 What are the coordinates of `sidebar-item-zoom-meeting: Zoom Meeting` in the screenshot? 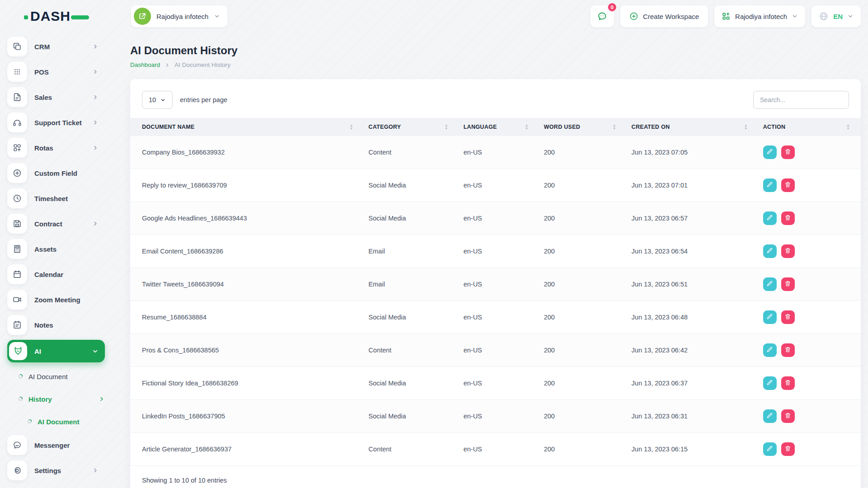 It's located at (56, 300).